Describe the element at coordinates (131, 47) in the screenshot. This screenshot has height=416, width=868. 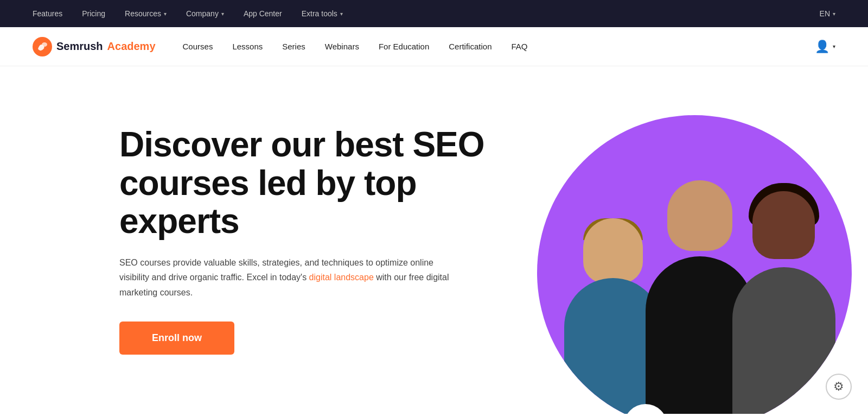
I see `logo-text-academy: Academy` at that location.